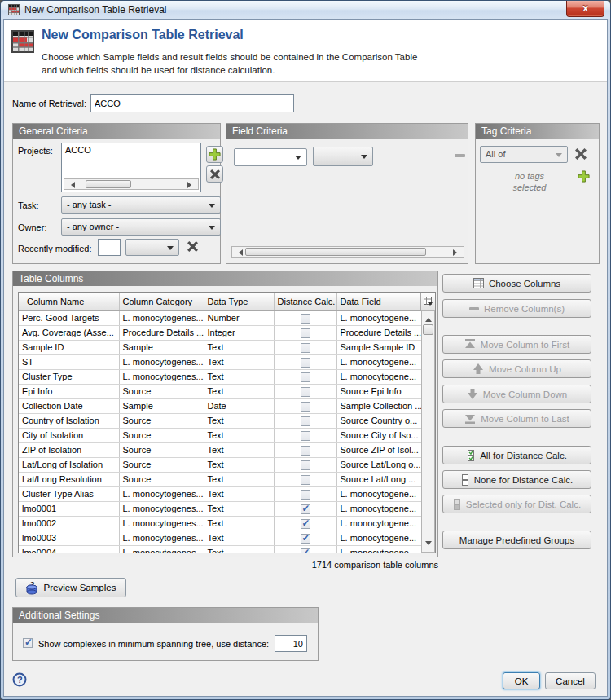 The width and height of the screenshot is (611, 700). Describe the element at coordinates (71, 588) in the screenshot. I see `preview-samples-button: ? Preview Samples` at that location.